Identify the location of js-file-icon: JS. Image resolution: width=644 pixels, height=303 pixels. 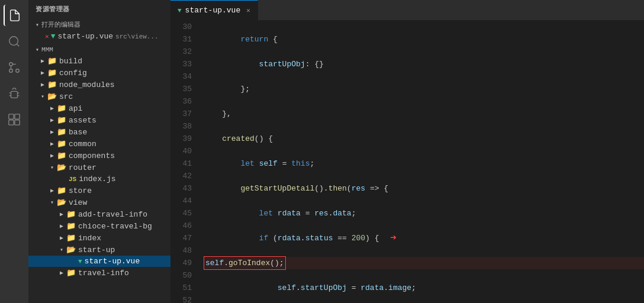
(72, 179).